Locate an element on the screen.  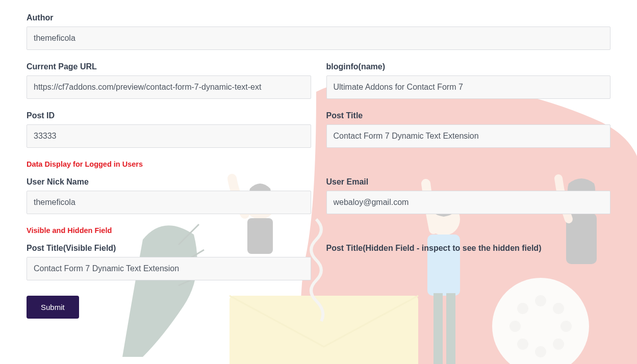
bloginfo-name-group: bloginfo(name) is located at coordinates (469, 81).